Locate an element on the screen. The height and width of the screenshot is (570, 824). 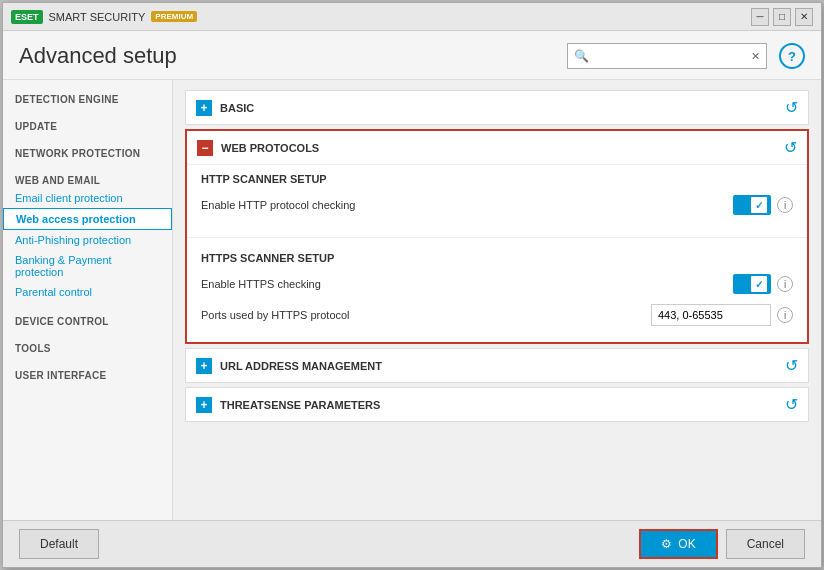
https-ports-input is located at coordinates (711, 315).